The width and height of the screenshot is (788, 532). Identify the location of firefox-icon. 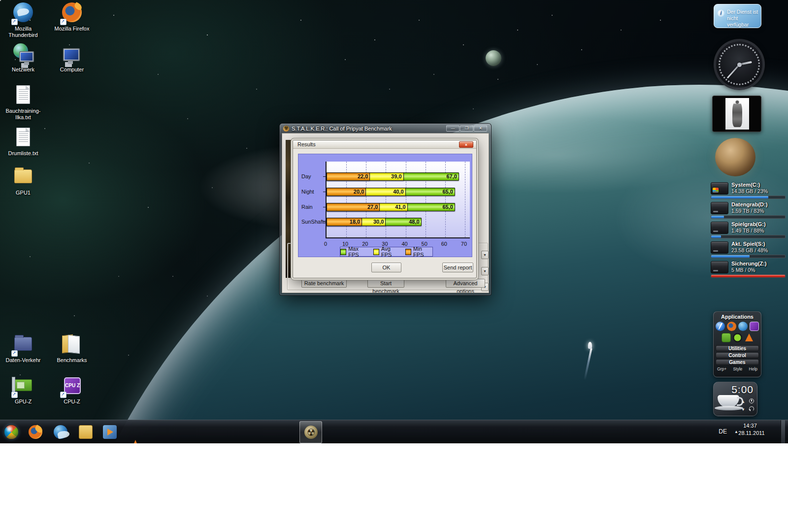
(732, 326).